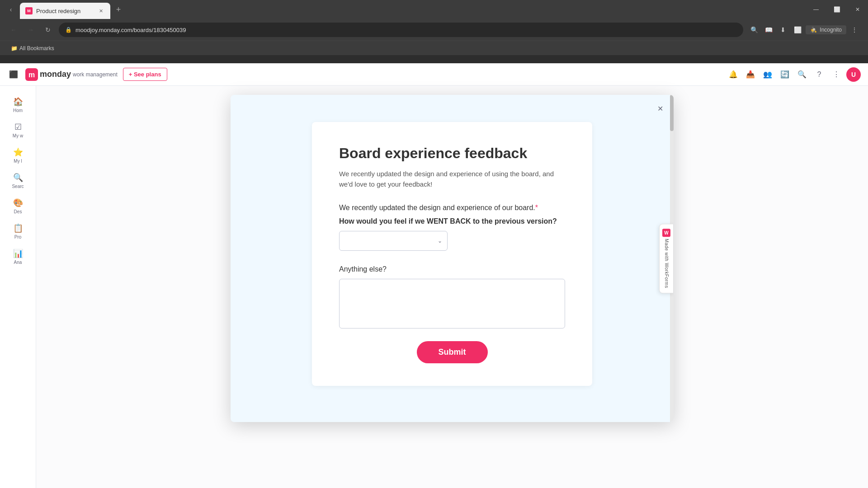 The height and width of the screenshot is (488, 868). What do you see at coordinates (18, 130) in the screenshot?
I see `sidebar-item-mywork: ☑ My w` at bounding box center [18, 130].